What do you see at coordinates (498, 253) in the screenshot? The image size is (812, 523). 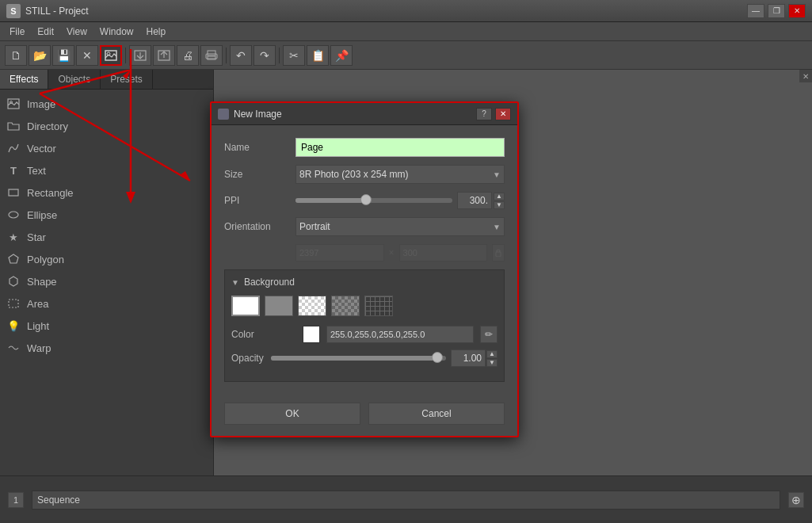 I see `lock-btn` at bounding box center [498, 253].